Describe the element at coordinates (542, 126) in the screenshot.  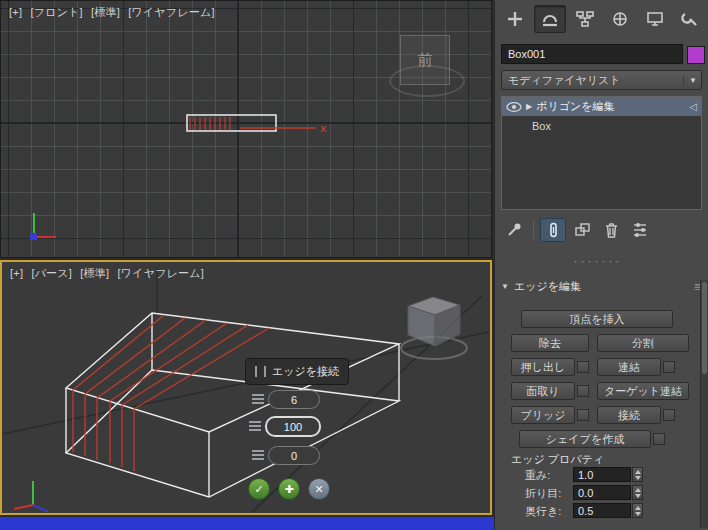
I see `stack-item-label: Box` at that location.